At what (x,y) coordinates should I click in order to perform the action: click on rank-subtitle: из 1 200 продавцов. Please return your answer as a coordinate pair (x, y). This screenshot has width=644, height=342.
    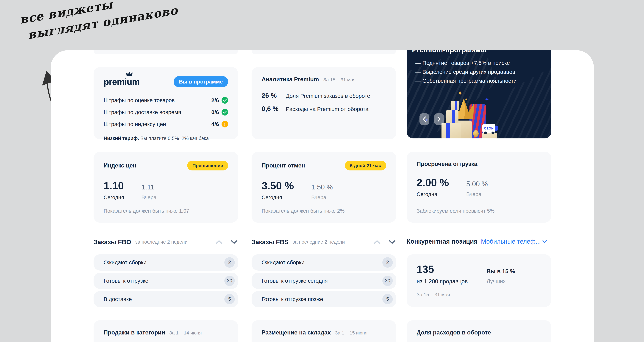
    Looking at the image, I should click on (442, 282).